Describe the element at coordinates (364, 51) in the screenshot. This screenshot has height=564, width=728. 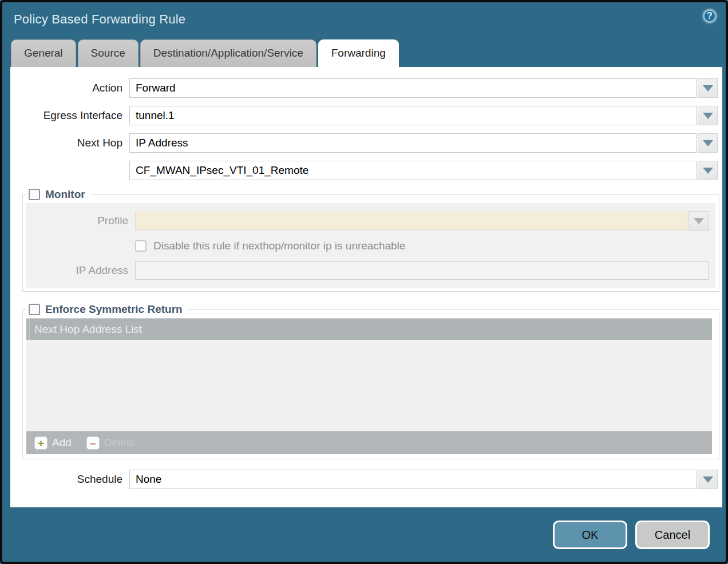
I see `tab-bar: General Source Destination/Application/S…` at that location.